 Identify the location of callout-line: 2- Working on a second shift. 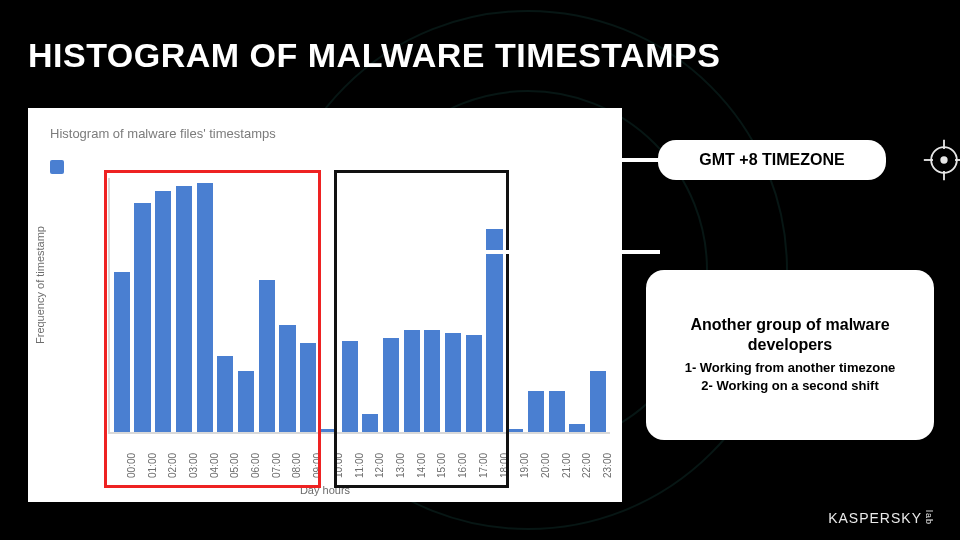
(790, 386).